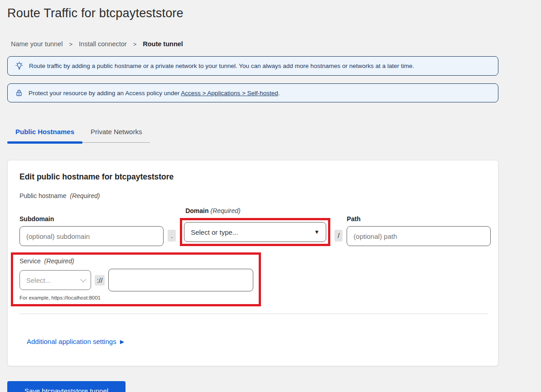  I want to click on access-applications-link: Access > Applications > Self-hosted, so click(229, 93).